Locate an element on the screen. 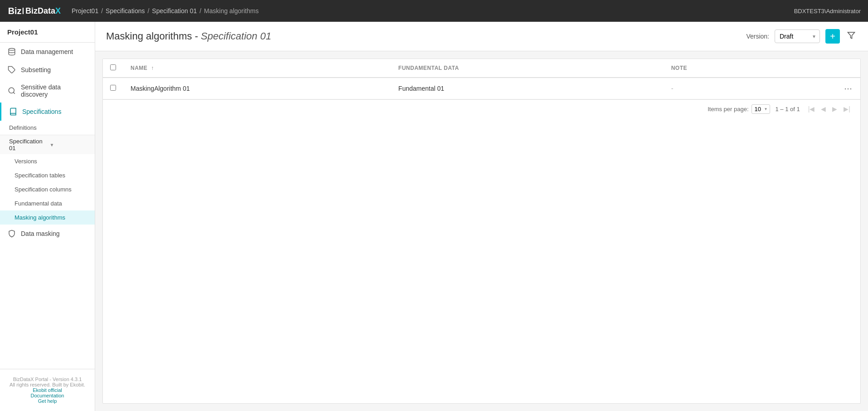 This screenshot has width=868, height=411. header-actions-col is located at coordinates (818, 68).